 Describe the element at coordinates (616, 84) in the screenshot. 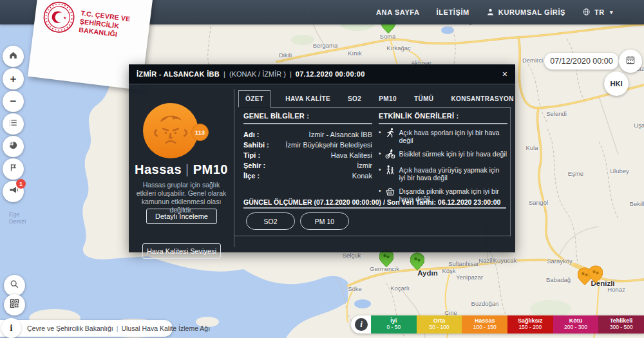

I see `hki-button: HKI` at that location.